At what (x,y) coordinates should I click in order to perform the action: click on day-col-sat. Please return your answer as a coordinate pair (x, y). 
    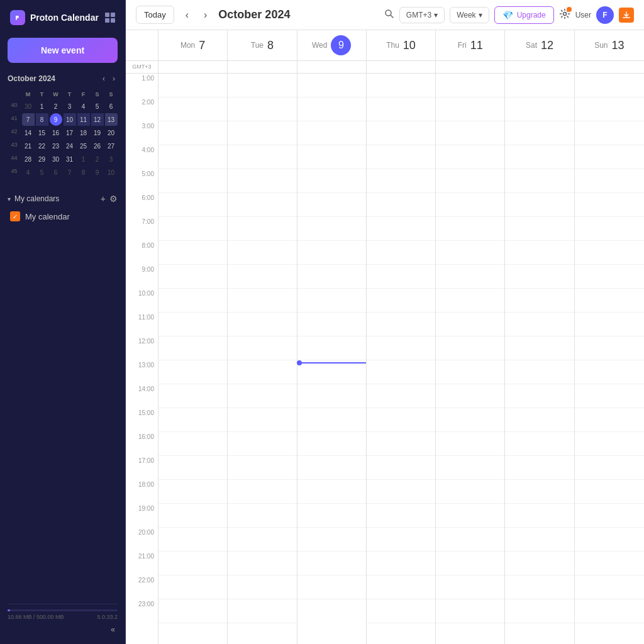
    Looking at the image, I should click on (540, 352).